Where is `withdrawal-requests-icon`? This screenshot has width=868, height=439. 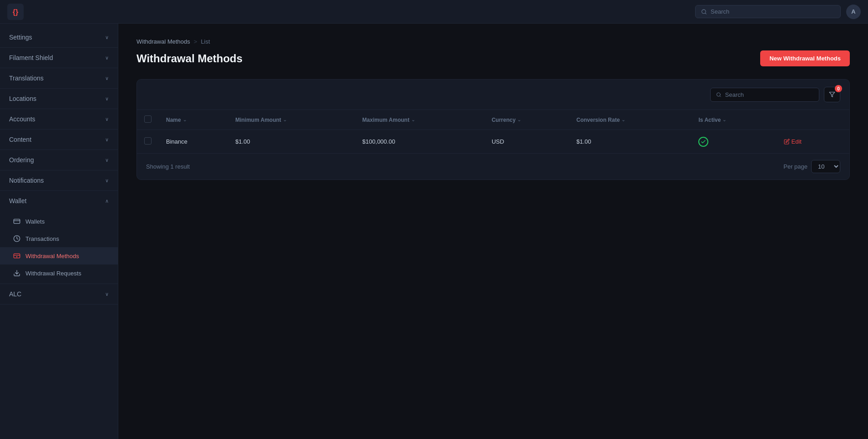 withdrawal-requests-icon is located at coordinates (17, 273).